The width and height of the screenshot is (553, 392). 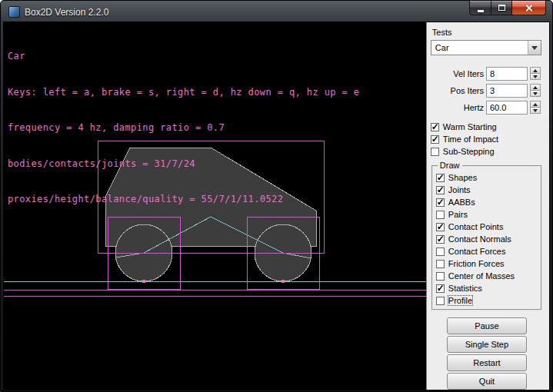 I want to click on window-controls, so click(x=508, y=8).